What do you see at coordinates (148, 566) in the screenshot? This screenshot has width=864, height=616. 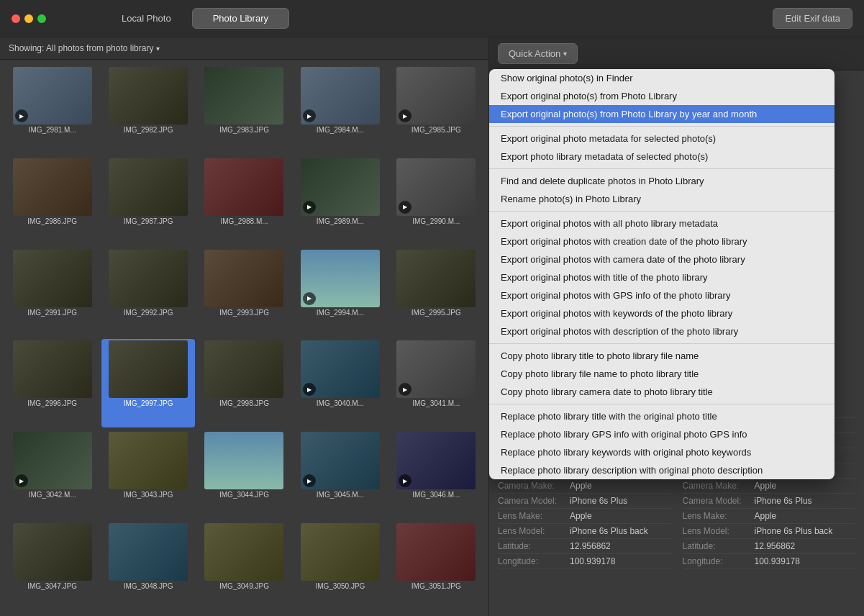 I see `photo-item-p27: IMG_3048.JPG` at bounding box center [148, 566].